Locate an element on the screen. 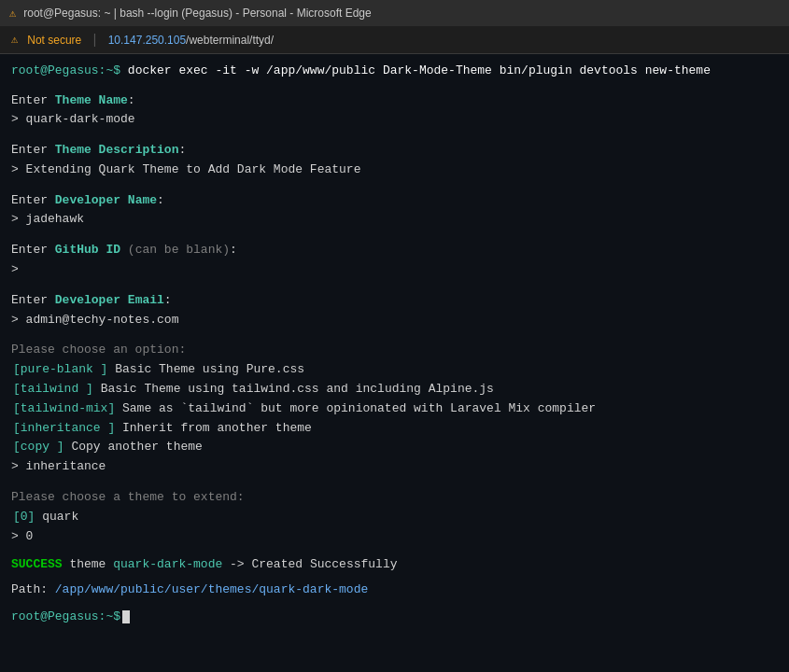 This screenshot has height=672, width=789. theme-input: > 0 is located at coordinates (394, 538).